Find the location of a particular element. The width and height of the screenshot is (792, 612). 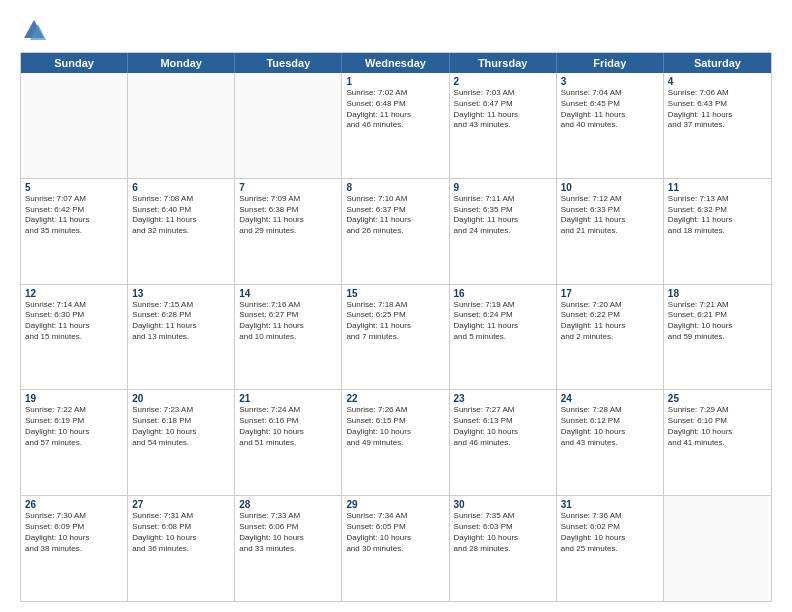

day-info: Sunrise: 7:13 AM Sunset: 6:32 PM Dayligh… is located at coordinates (718, 216).